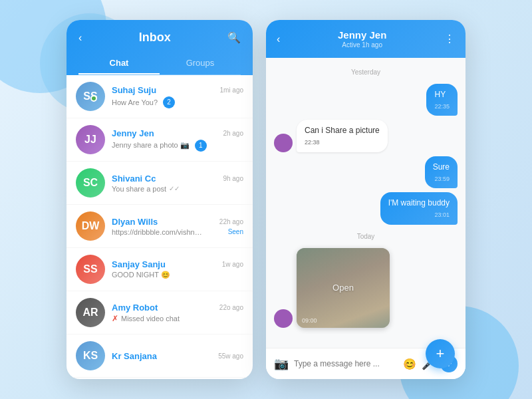 Image resolution: width=532 pixels, height=399 pixels. What do you see at coordinates (138, 265) in the screenshot?
I see `chat-name: Sanjay Sanju` at bounding box center [138, 265].